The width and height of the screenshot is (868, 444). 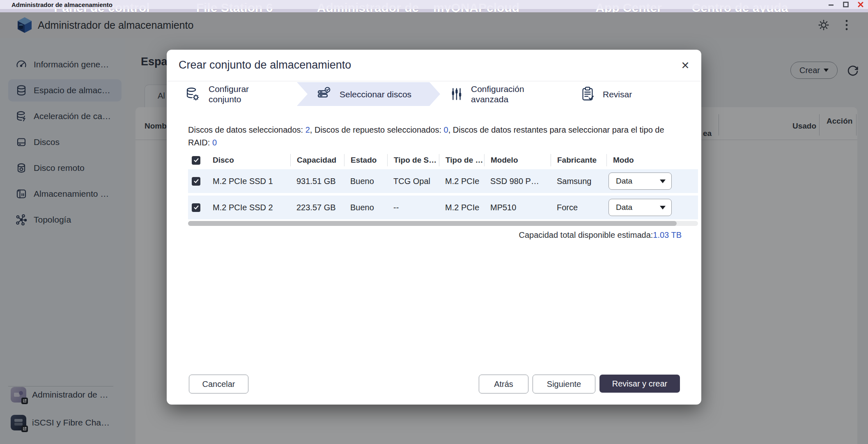 What do you see at coordinates (218, 384) in the screenshot?
I see `cancel-button: Cancelar` at bounding box center [218, 384].